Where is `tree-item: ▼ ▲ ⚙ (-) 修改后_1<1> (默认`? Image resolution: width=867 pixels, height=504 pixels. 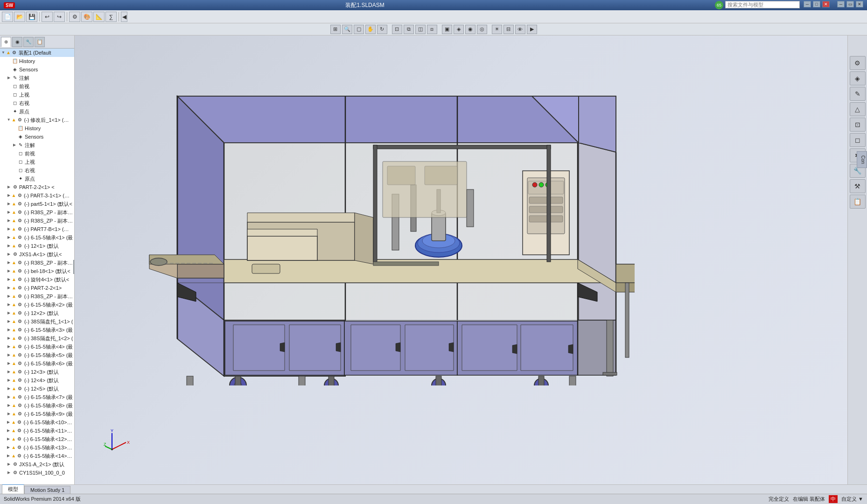
tree-item: ▼ ▲ ⚙ (-) 修改后_1<1> (默认 is located at coordinates (37, 120).